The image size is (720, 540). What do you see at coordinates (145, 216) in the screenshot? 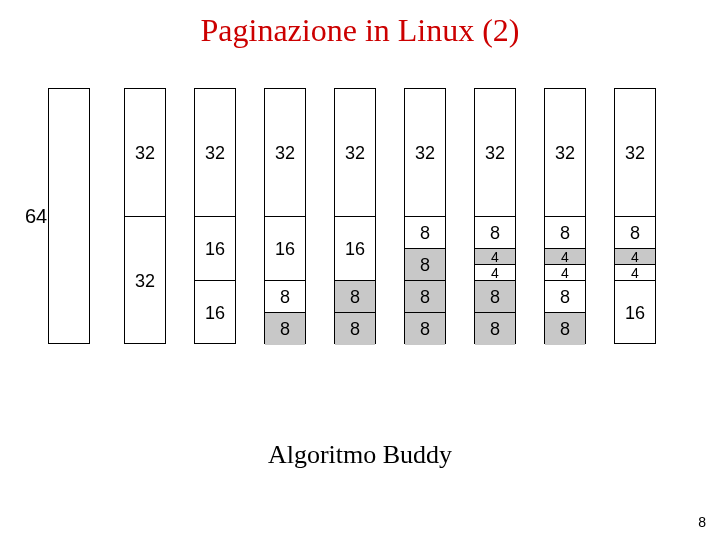
I see `memory-column: 3232` at bounding box center [145, 216].